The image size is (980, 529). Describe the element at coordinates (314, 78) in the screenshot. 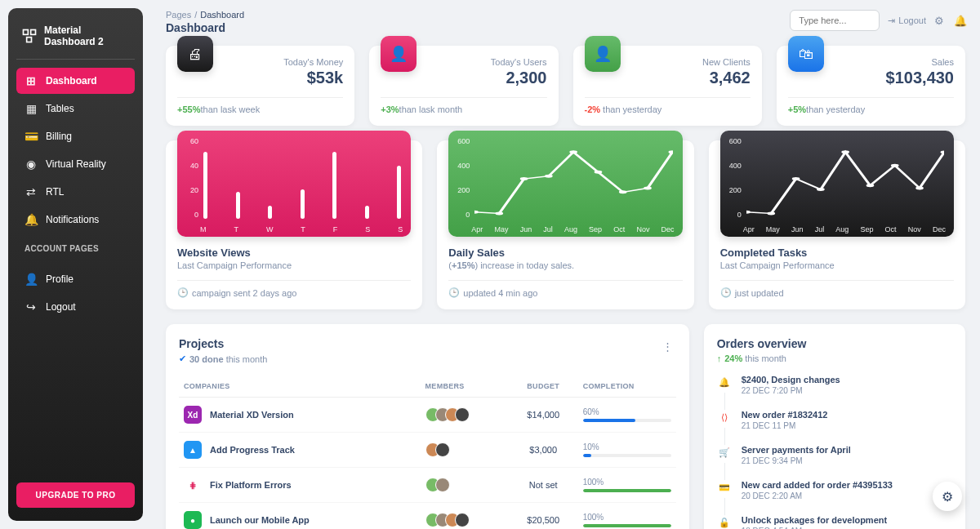

I see `stat-value: $53k` at that location.